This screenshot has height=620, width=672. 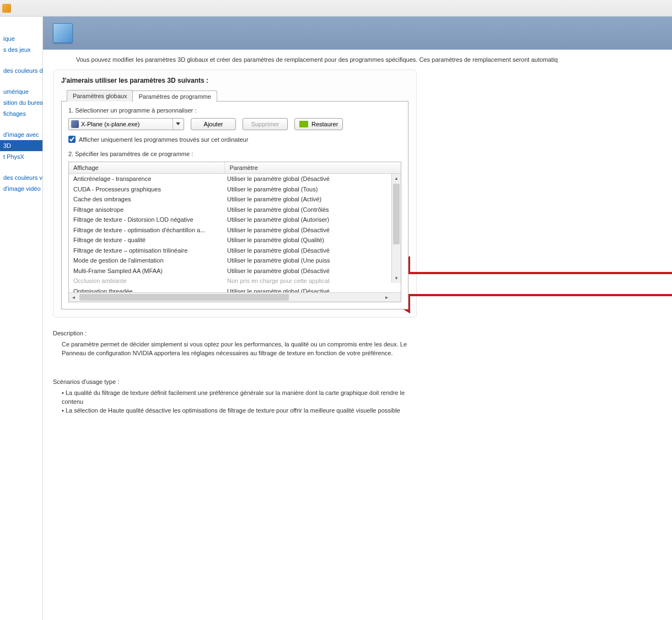 What do you see at coordinates (235, 124) in the screenshot?
I see `controls-row: X-Plane (x-plane.exe) Ajouter Supprimer …` at bounding box center [235, 124].